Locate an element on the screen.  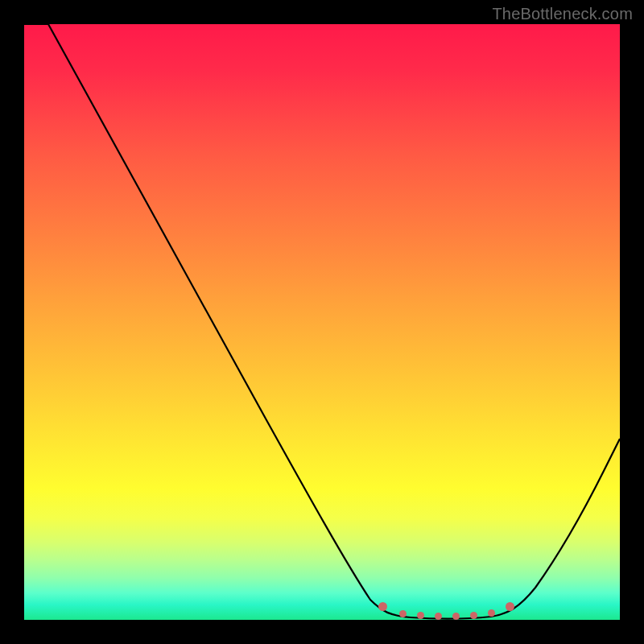
optimal-zone-end-marker is located at coordinates (510, 607).